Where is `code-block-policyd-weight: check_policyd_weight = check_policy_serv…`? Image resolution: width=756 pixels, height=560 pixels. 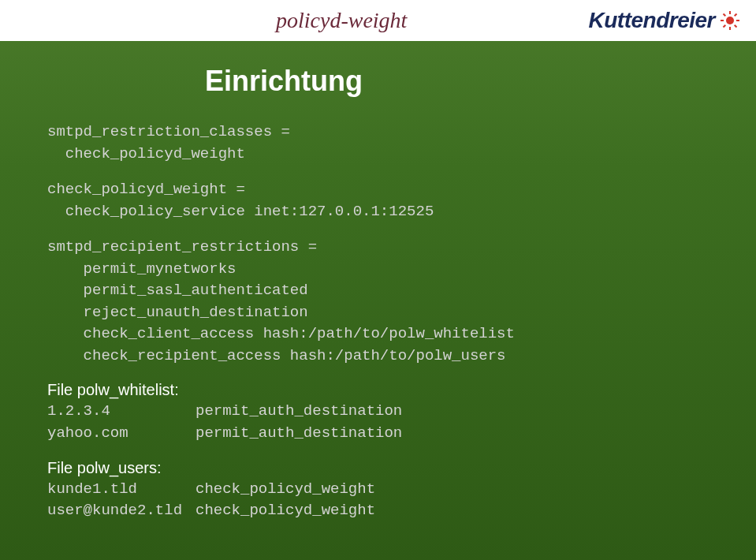 code-block-policyd-weight: check_policyd_weight = check_policy_serv… is located at coordinates (378, 200).